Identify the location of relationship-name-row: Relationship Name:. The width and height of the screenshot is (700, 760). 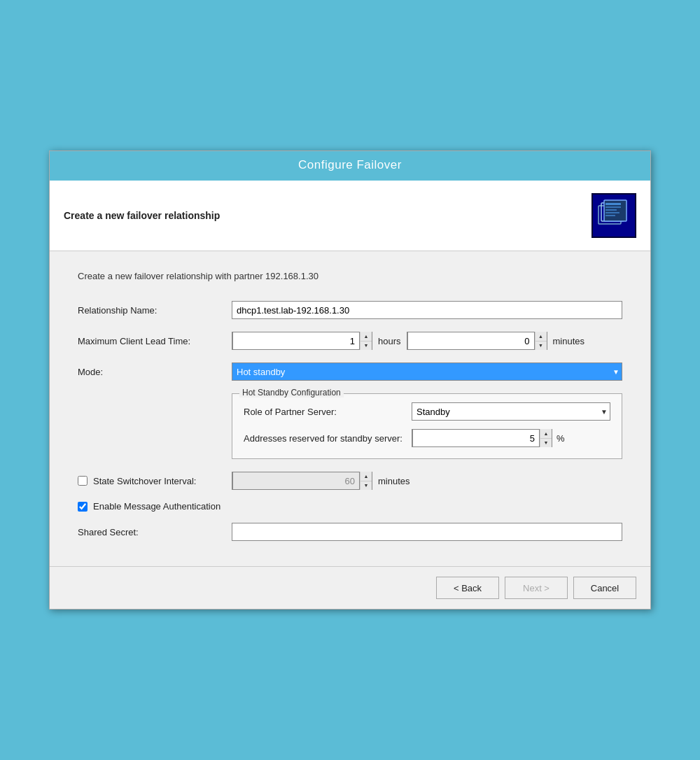
(350, 310).